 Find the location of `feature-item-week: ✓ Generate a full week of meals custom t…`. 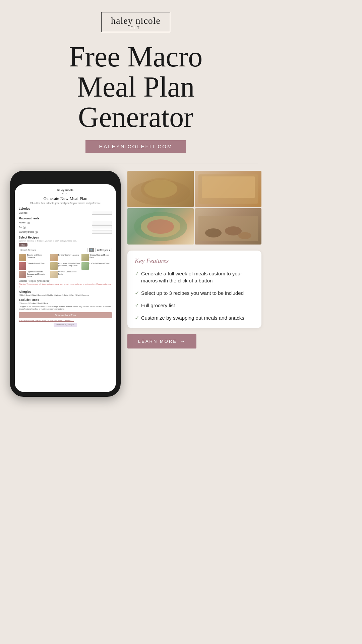

feature-item-week: ✓ Generate a full week of meals custom t… is located at coordinates (194, 277).